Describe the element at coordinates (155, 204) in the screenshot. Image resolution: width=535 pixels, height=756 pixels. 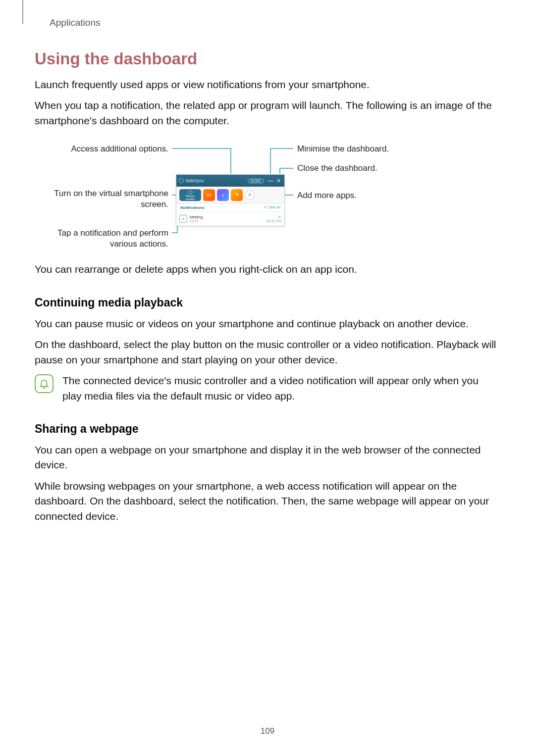
I see `callout-virtual-phone-l2: screen.` at that location.